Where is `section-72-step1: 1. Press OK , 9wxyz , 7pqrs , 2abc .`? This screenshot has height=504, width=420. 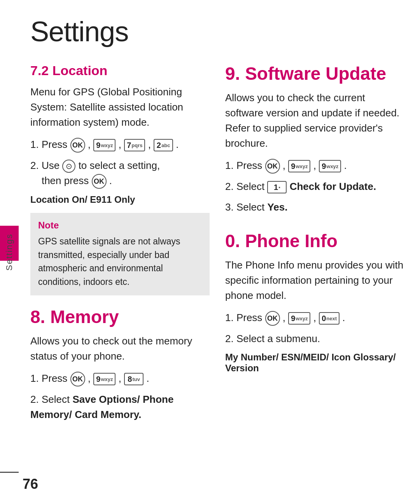
section-72-step1: 1. Press OK , 9wxyz , 7pqrs , 2abc . is located at coordinates (120, 145).